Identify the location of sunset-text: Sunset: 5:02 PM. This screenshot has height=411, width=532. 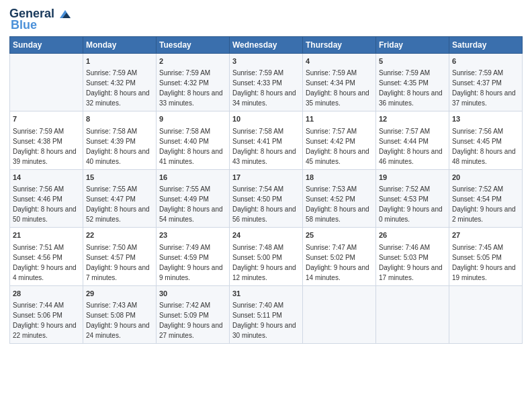
(330, 258).